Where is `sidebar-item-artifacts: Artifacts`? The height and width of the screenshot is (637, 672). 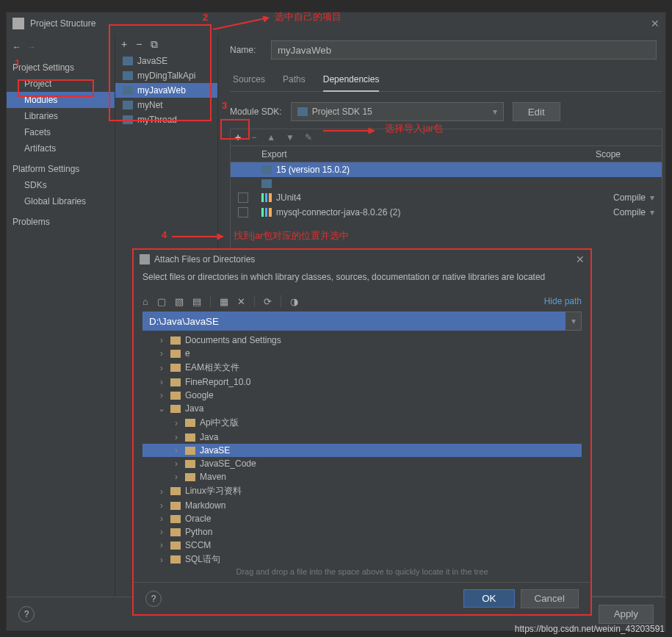 sidebar-item-artifacts: Artifacts is located at coordinates (60, 148).